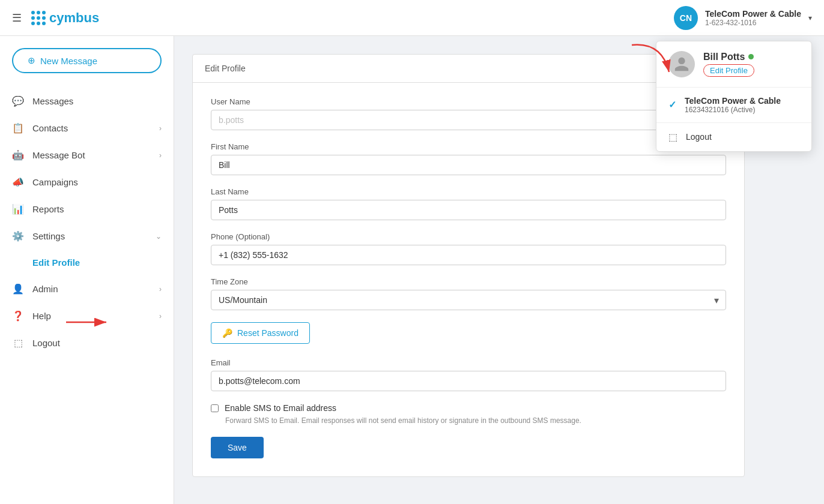 Image resolution: width=824 pixels, height=504 pixels. Describe the element at coordinates (86, 101) in the screenshot. I see `sidebar-item-messages: 💬 Messages` at that location.